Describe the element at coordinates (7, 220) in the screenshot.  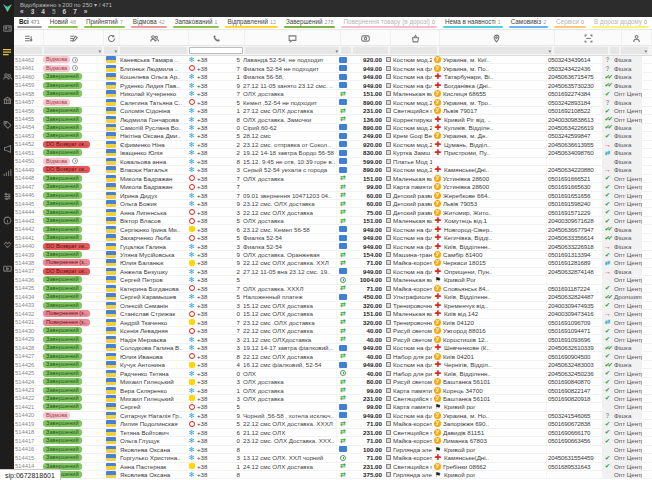
I see `sidebar-item-info` at that location.